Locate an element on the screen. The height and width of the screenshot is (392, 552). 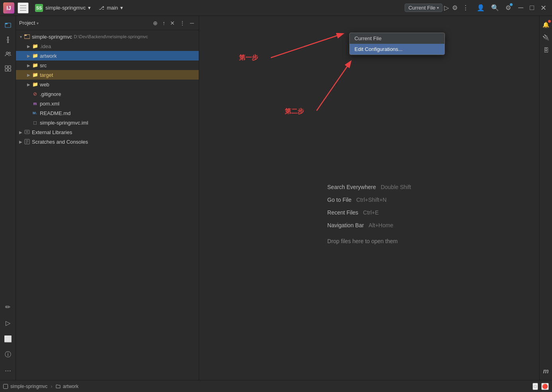
tree-src-label: src is located at coordinates (43, 65).